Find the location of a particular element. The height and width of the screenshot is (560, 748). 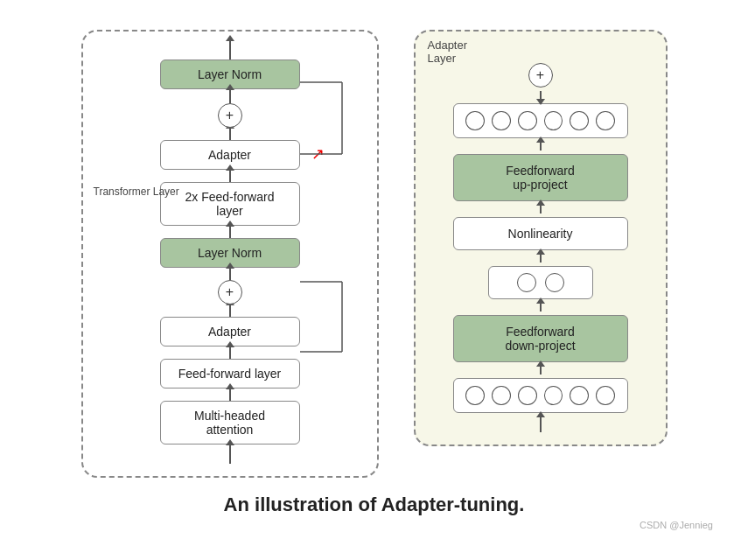

caption: An illustration of Adapter-tuning. is located at coordinates (374, 505).